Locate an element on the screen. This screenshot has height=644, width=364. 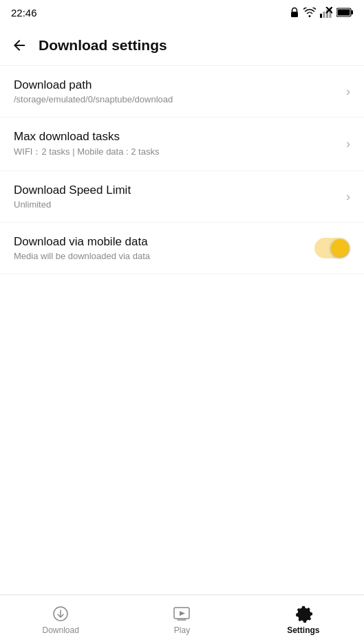
wifi-icon is located at coordinates (310, 12).